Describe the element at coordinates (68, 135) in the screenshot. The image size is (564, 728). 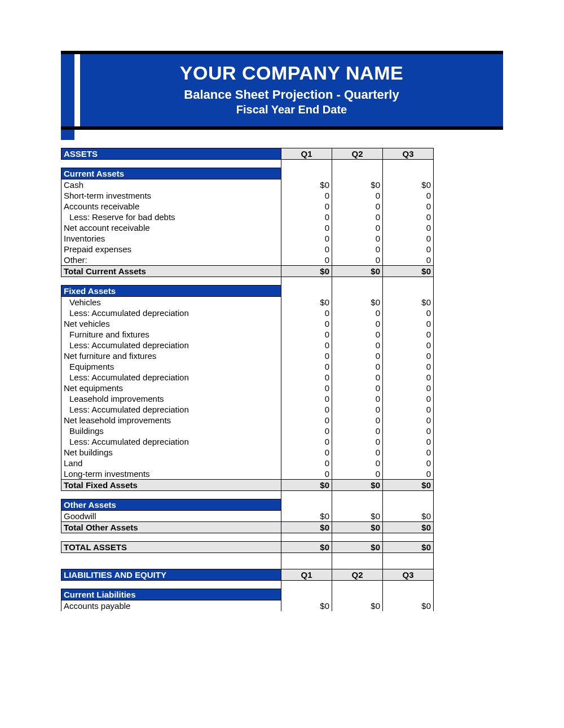
I see `header-accent-stub` at that location.